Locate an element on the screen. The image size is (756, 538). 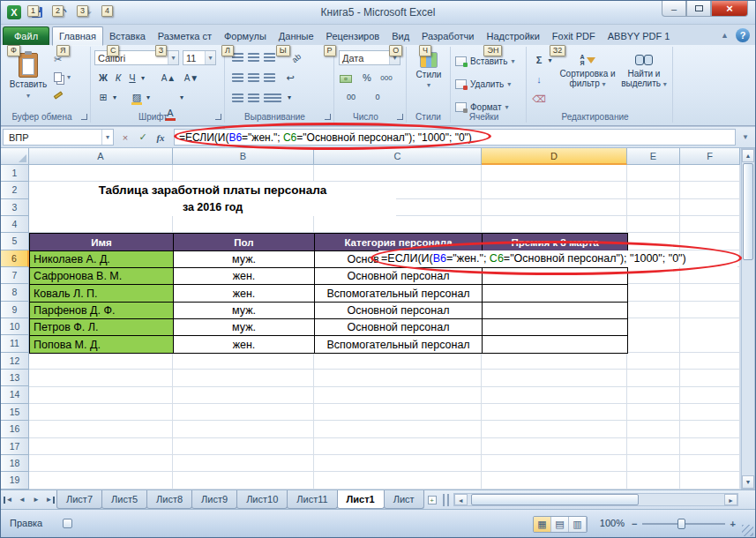
row-header: 12 is located at coordinates (15, 362).